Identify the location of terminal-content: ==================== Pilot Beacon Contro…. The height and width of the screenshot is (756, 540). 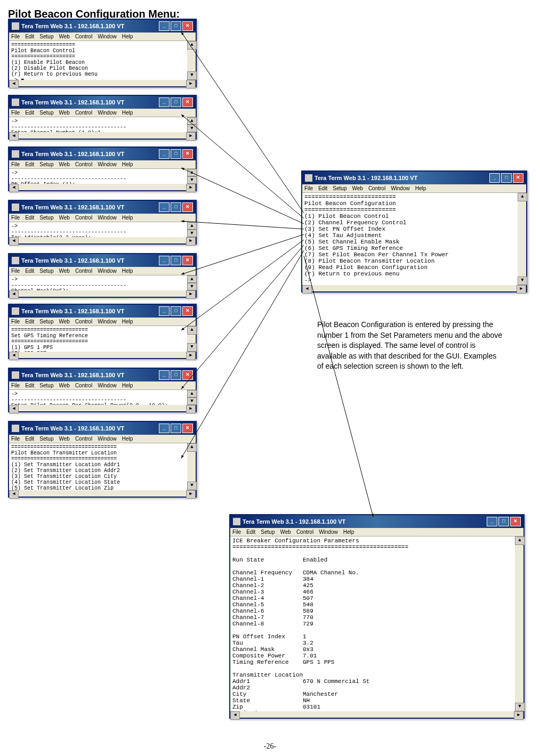
(102, 62).